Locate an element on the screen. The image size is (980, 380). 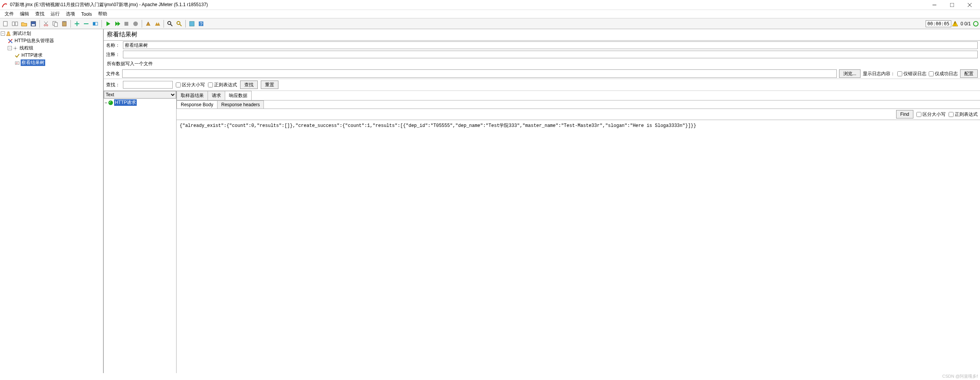
start-icon is located at coordinates (108, 24).